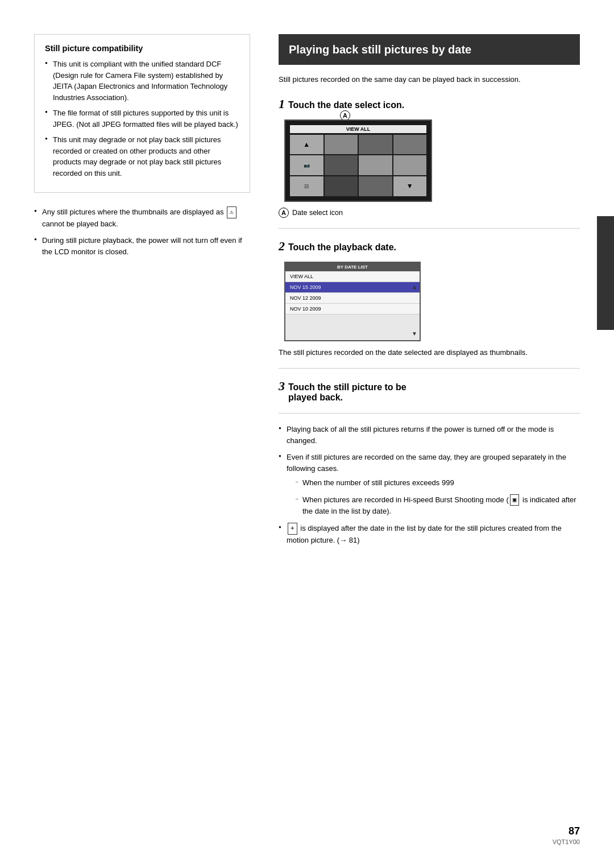 Image resolution: width=614 pixels, height=868 pixels. What do you see at coordinates (347, 392) in the screenshot?
I see `step-3-title: Touch the still picture to beplayed back…` at bounding box center [347, 392].